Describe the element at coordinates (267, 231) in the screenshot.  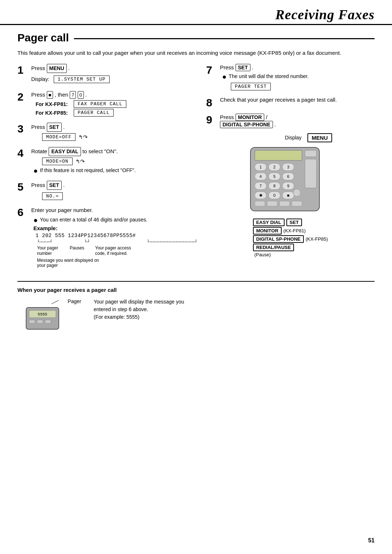
I see `monitor-label-box: MONITOR` at that location.